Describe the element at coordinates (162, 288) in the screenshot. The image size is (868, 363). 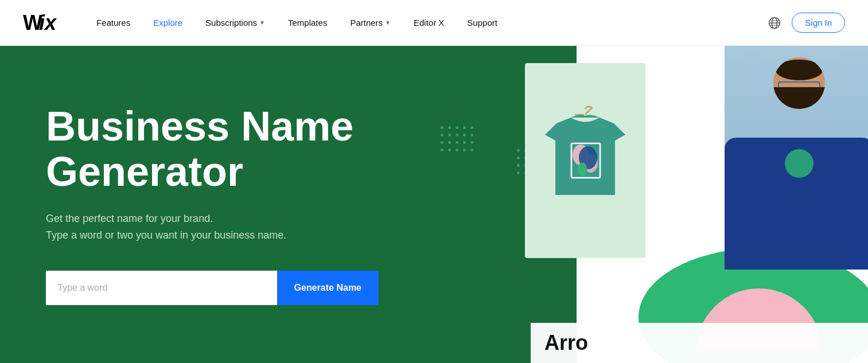
I see `business-name-input` at that location.